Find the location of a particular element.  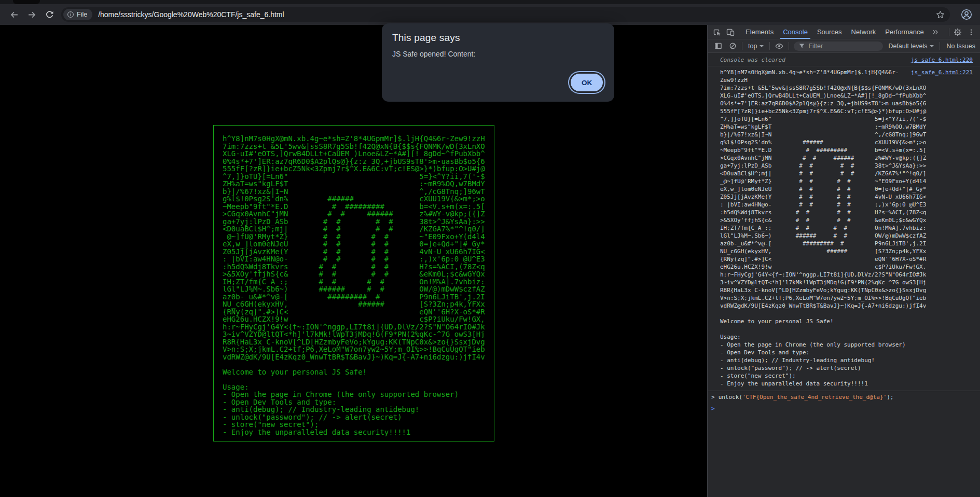

execution-context-label: top is located at coordinates (752, 46).